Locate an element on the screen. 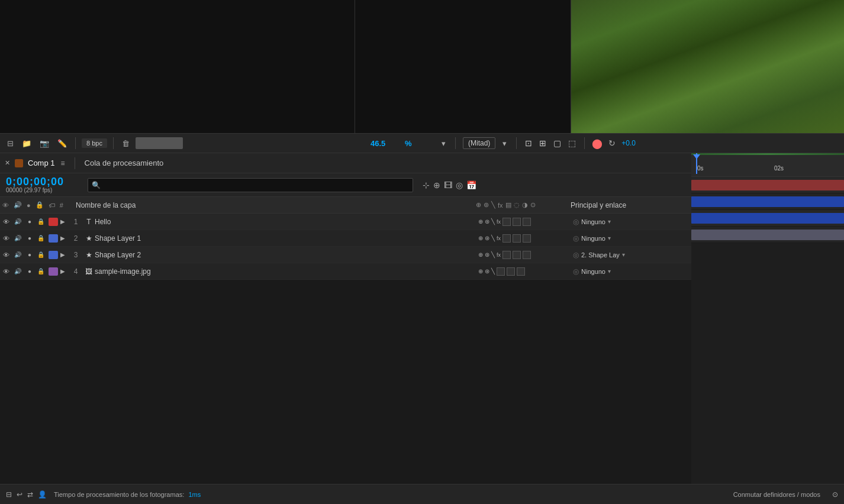 The height and width of the screenshot is (504, 844). row-fx-pen-1: ╲ is located at coordinates (493, 238).